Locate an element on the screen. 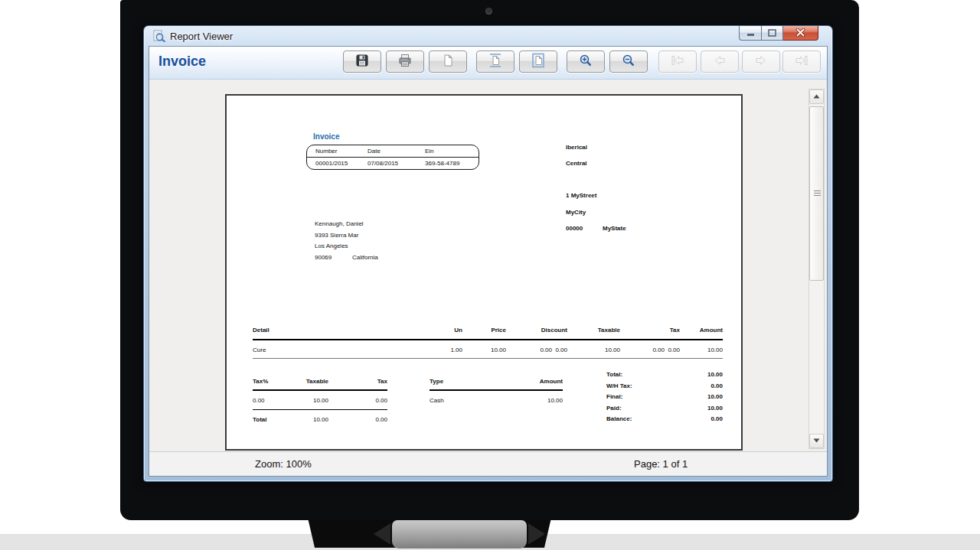 This screenshot has width=980, height=550. close-button is located at coordinates (801, 34).